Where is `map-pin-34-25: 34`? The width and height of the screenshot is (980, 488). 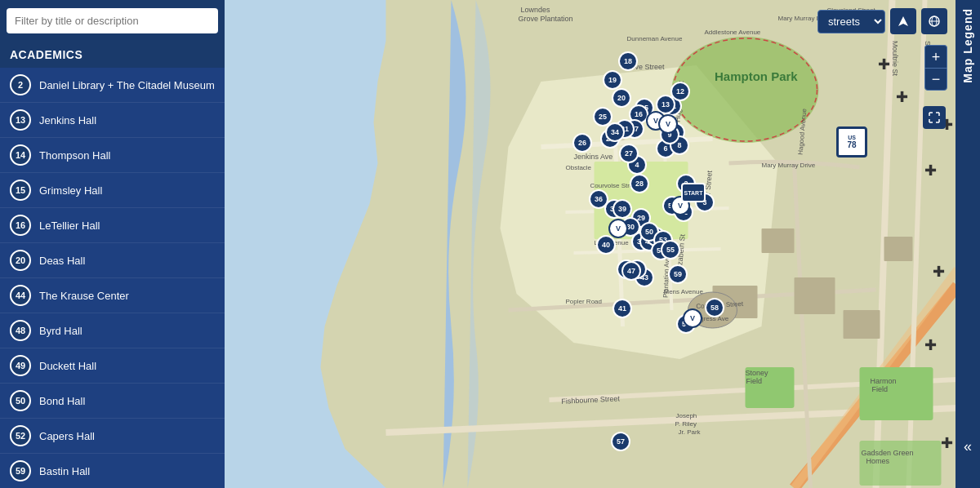
map-pin-34-25: 34 is located at coordinates (615, 132).